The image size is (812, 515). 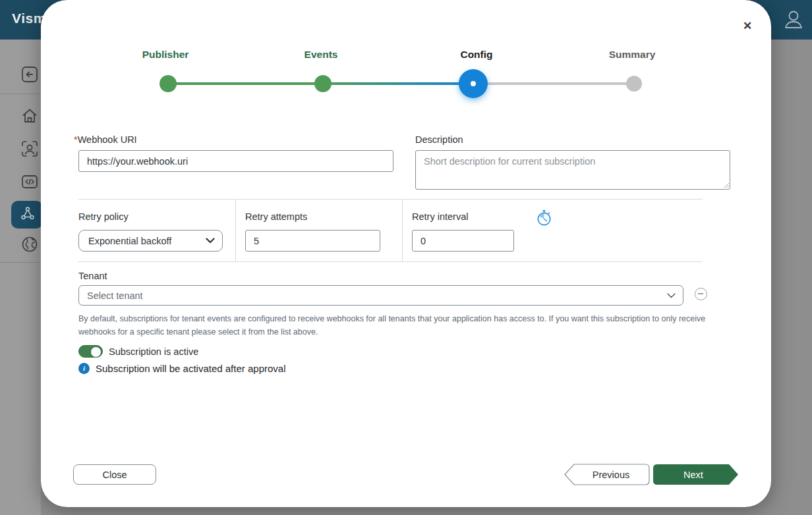 I want to click on globe-icon, so click(x=30, y=244).